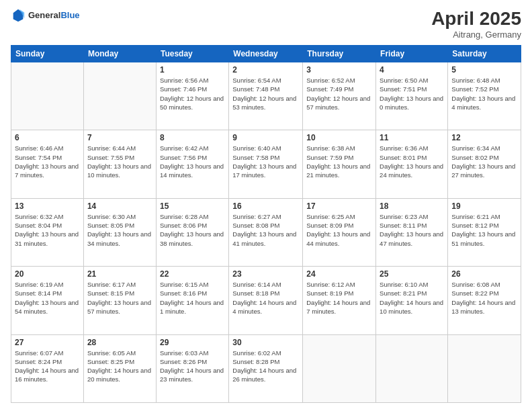 Image resolution: width=532 pixels, height=411 pixels. What do you see at coordinates (484, 206) in the screenshot?
I see `day-number: 19` at bounding box center [484, 206].